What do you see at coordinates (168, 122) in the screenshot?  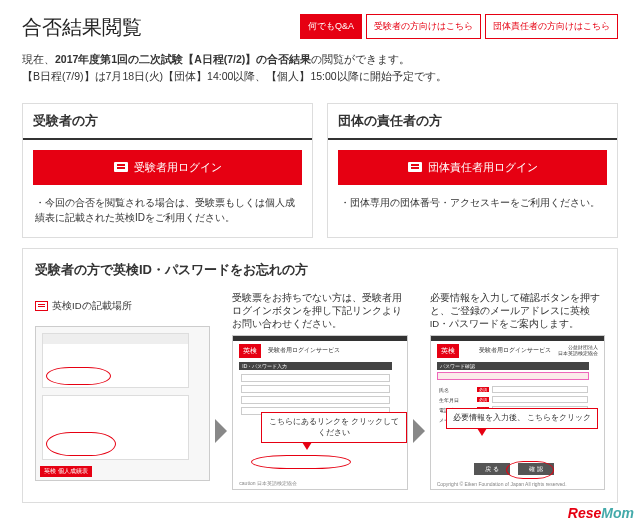 I see `examinee-heading: 受験者の方` at bounding box center [168, 122].